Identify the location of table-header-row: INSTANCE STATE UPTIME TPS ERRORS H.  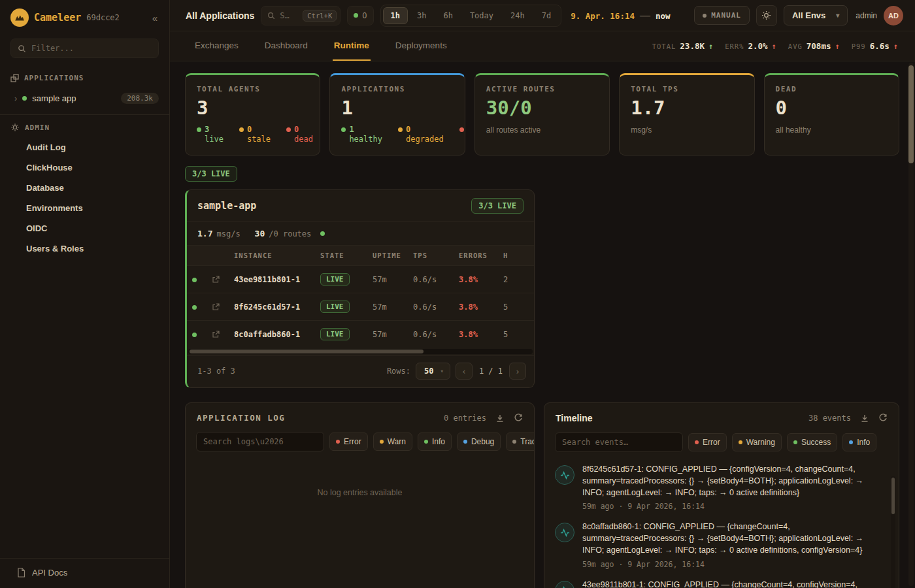
(361, 256).